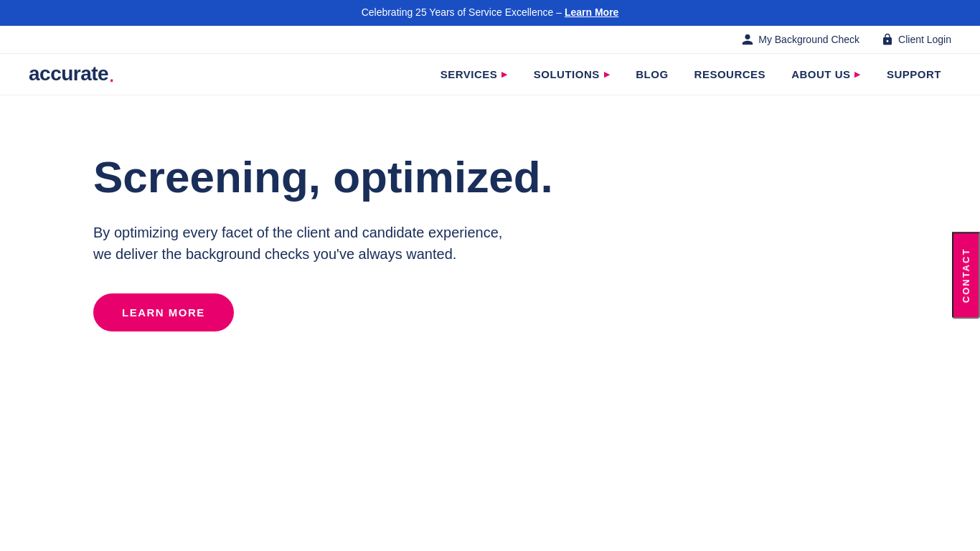 The image size is (980, 551). I want to click on nav-resources: RESOURCES, so click(730, 75).